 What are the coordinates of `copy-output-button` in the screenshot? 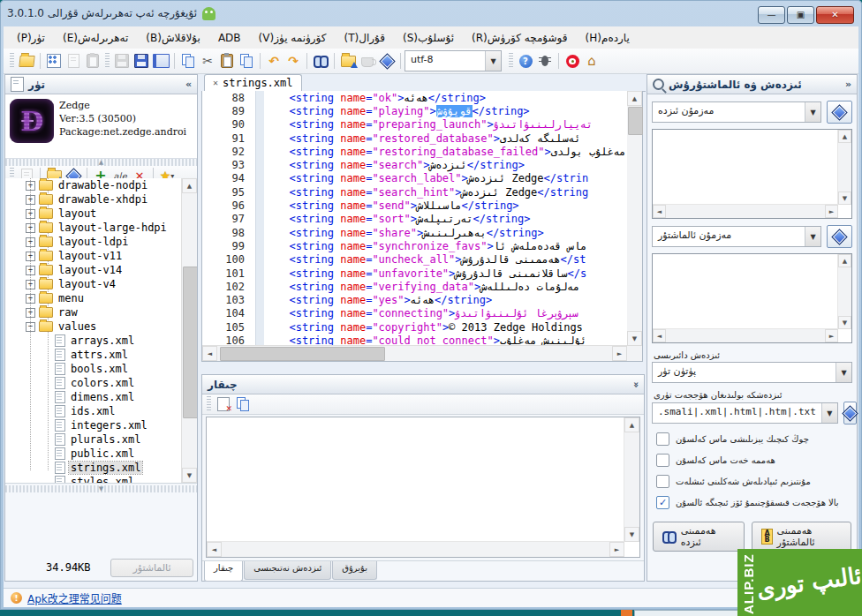 It's located at (243, 404).